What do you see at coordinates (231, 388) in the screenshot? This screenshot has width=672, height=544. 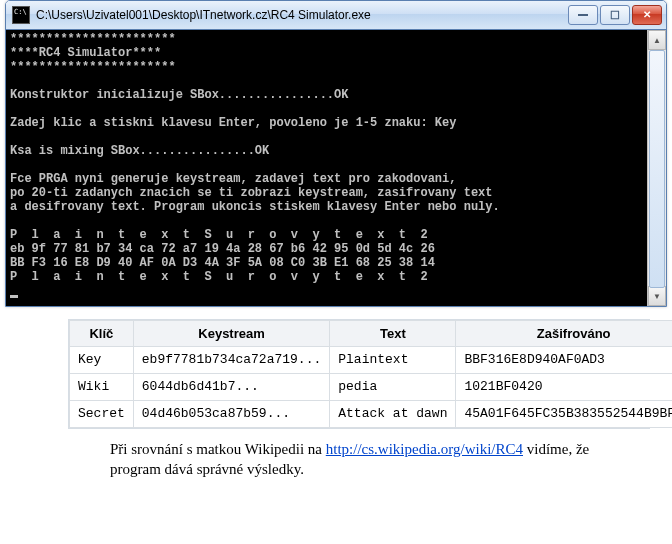 I see `cell-keystream: 6044db6d41b7...` at bounding box center [231, 388].